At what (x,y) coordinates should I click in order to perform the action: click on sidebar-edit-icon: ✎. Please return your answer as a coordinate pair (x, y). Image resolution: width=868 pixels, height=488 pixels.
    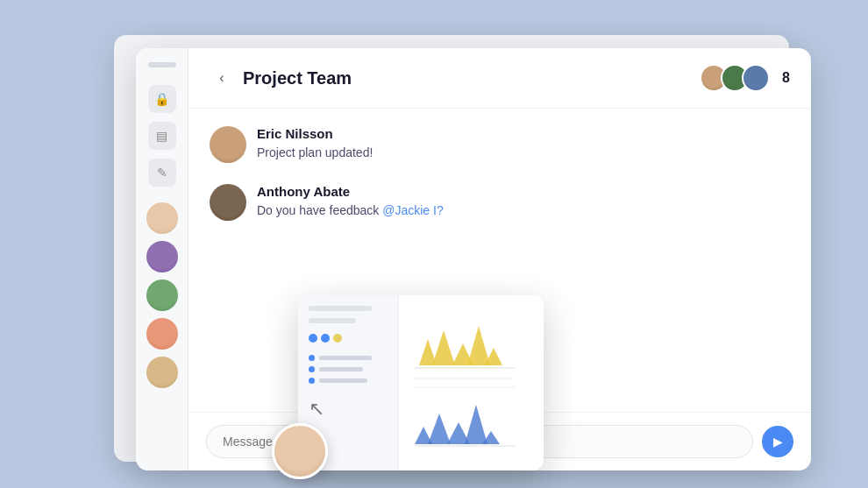
    Looking at the image, I should click on (162, 173).